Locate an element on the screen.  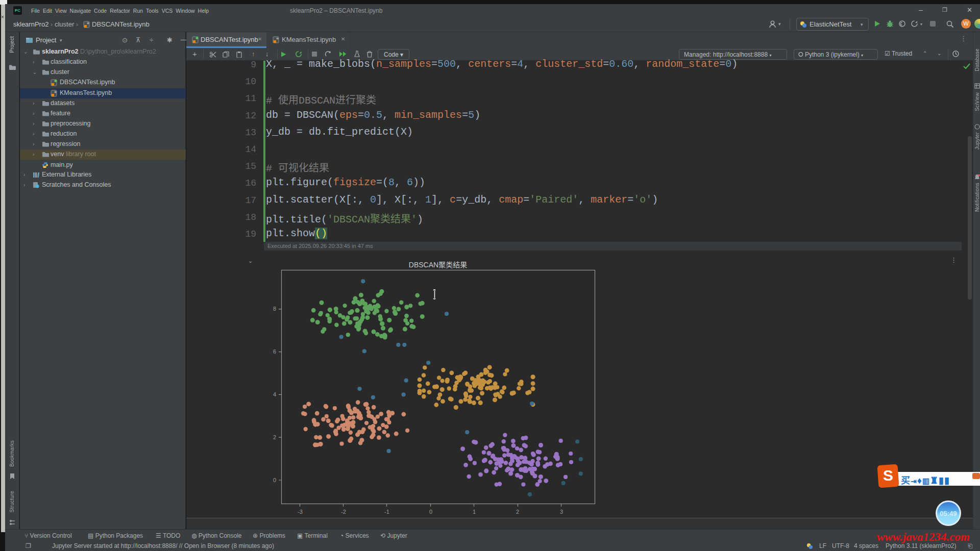
svg-text: 4 is located at coordinates (275, 394).